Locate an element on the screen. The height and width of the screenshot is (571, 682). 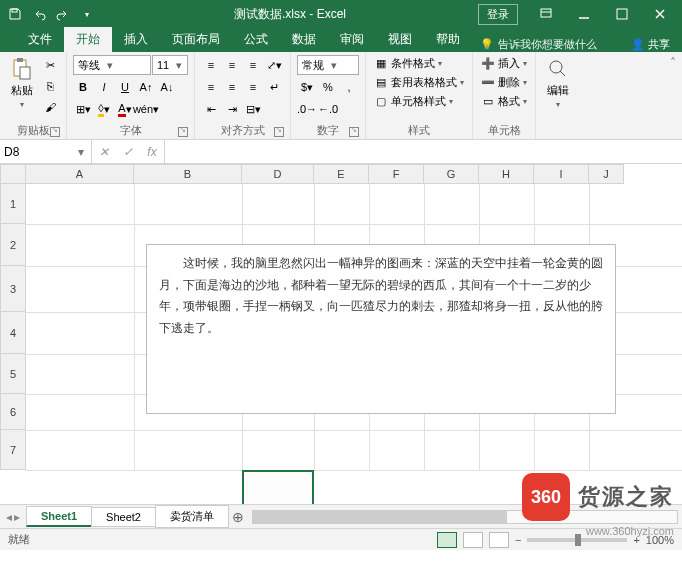
col-header: A is located at coordinates (80, 174).